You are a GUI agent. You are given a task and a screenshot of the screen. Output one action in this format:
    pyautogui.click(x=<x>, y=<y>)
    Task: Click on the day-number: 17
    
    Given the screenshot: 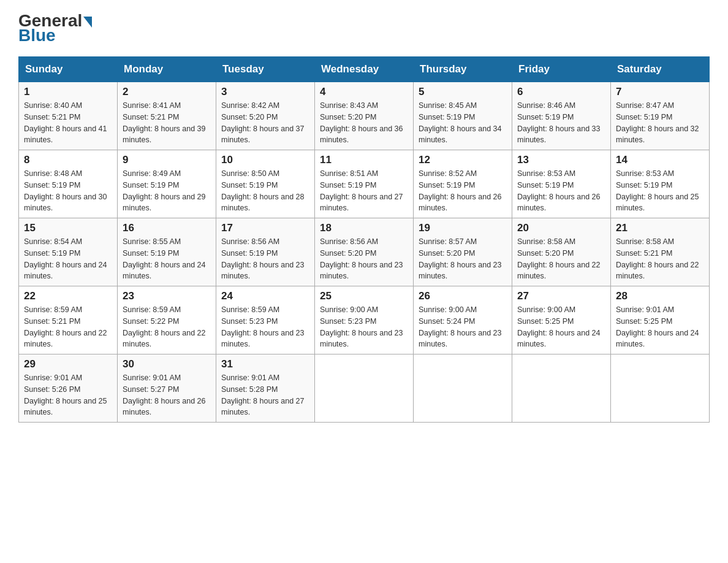 What is the action you would take?
    pyautogui.click(x=265, y=228)
    